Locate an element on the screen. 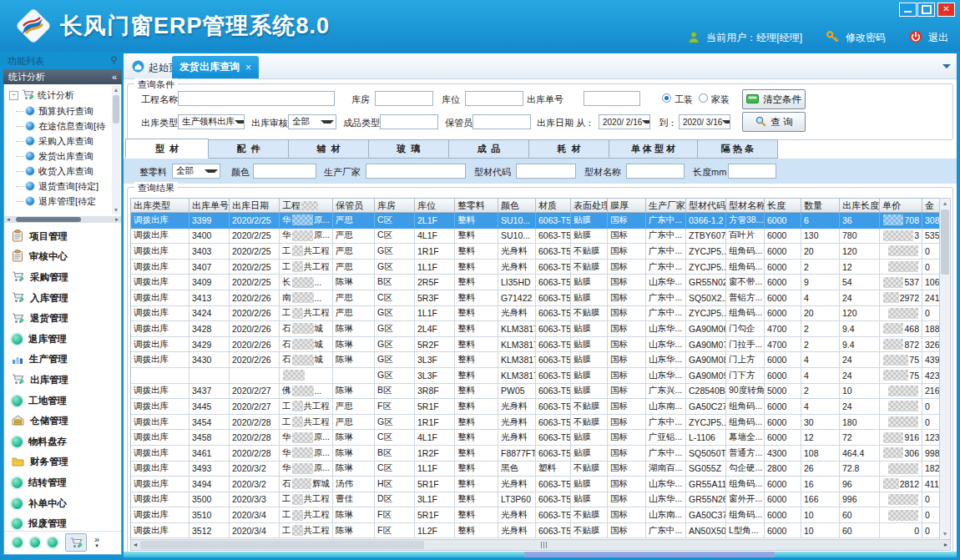 This screenshot has width=960, height=560. grid-vertical-scrollbar: ▲ ▼ is located at coordinates (945, 369).